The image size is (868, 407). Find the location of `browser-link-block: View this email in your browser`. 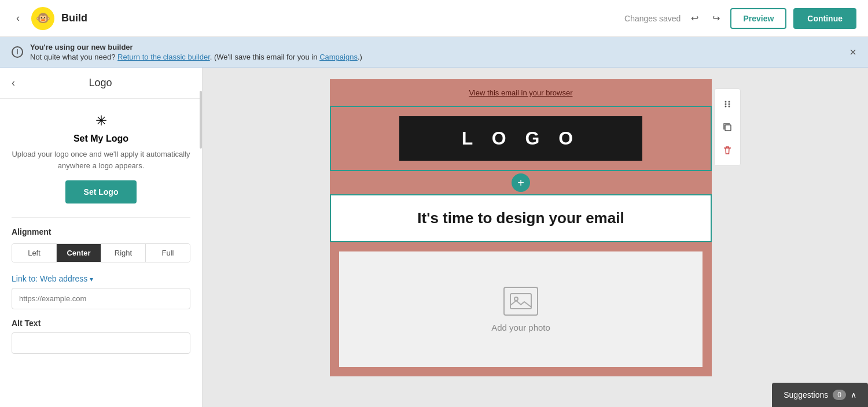

browser-link-block: View this email in your browser is located at coordinates (521, 92).